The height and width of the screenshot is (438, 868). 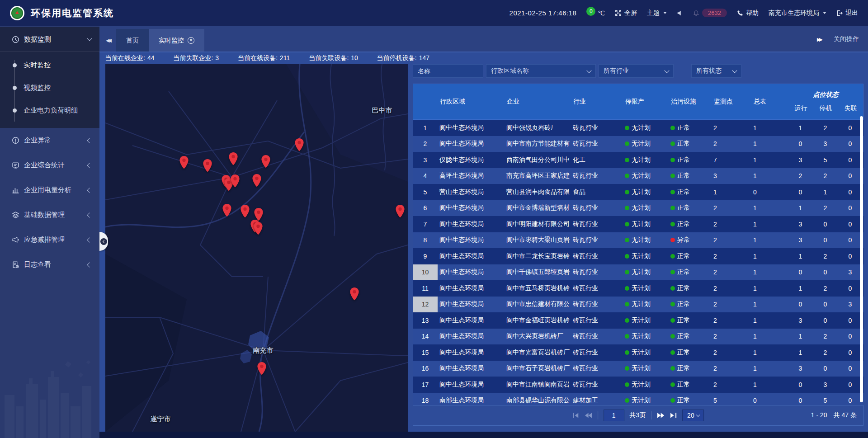 What do you see at coordinates (800, 192) in the screenshot?
I see `cell-running: 0` at bounding box center [800, 192].